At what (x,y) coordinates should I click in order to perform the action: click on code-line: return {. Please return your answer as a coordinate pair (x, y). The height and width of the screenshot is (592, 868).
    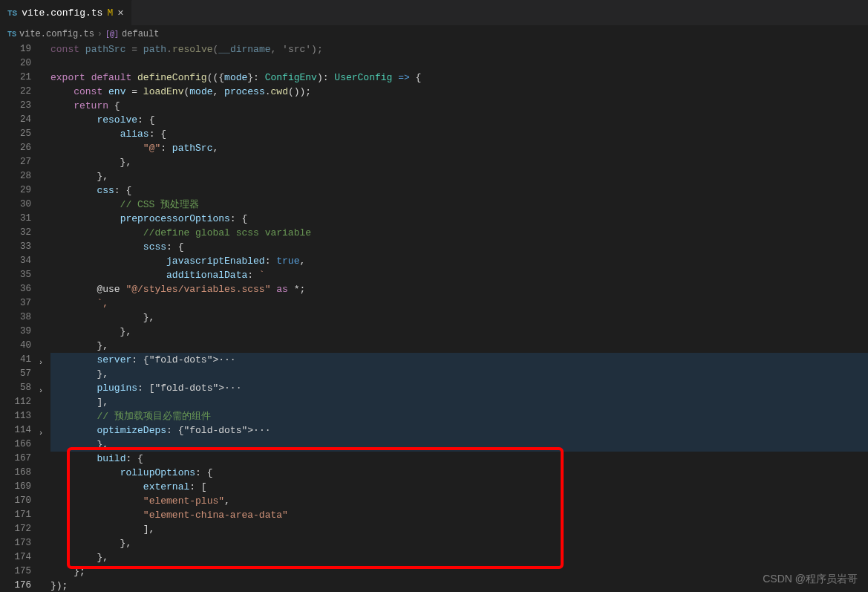
    Looking at the image, I should click on (459, 105).